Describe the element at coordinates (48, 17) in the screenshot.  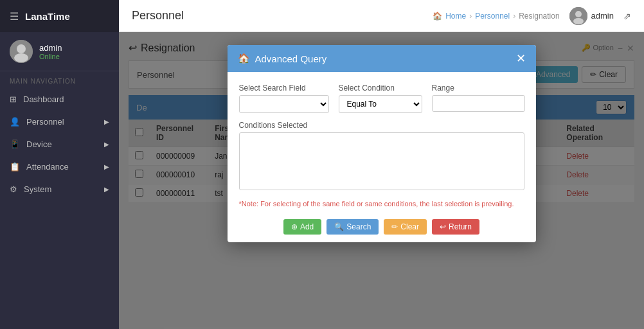
I see `app-logo: LanaTime` at that location.